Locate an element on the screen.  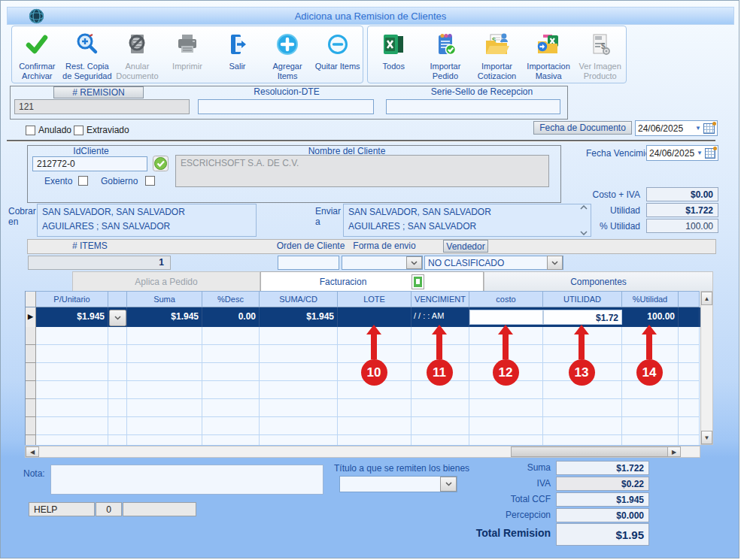
grid-hscrollbar: ◀ ▶ is located at coordinates (363, 452).